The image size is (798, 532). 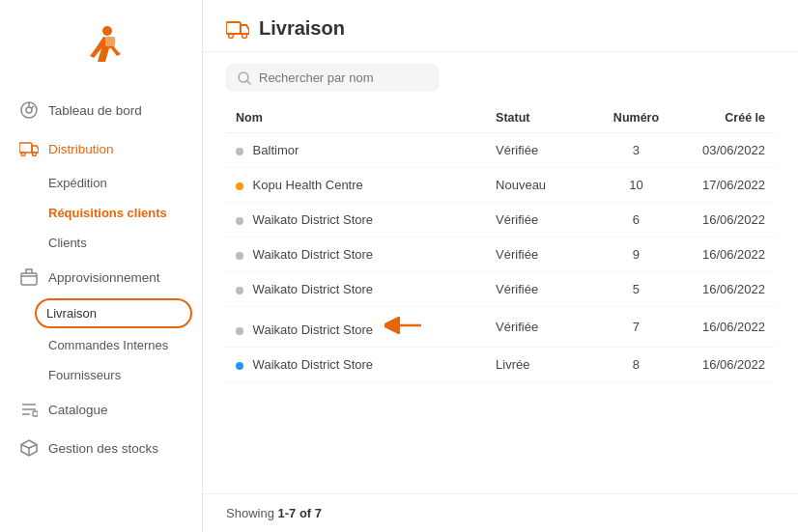 I want to click on cell-numero: 7, so click(x=637, y=327).